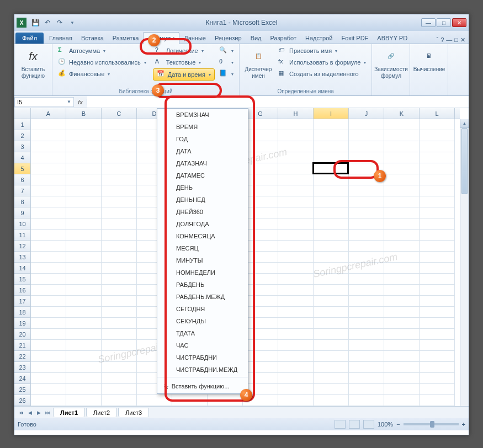 This screenshot has width=483, height=448. Describe the element at coordinates (331, 114) in the screenshot. I see `column-header: I` at that location.